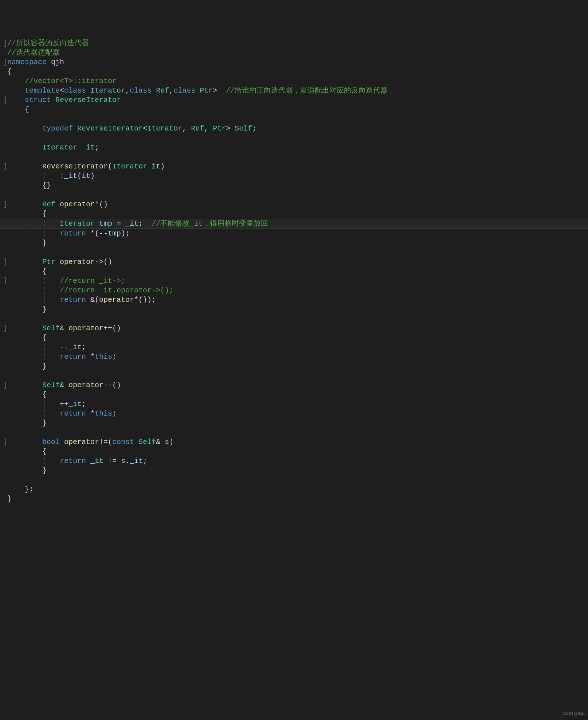 This screenshot has width=588, height=720. I want to click on code-token: //所以容器的反向迭代器, so click(48, 43).